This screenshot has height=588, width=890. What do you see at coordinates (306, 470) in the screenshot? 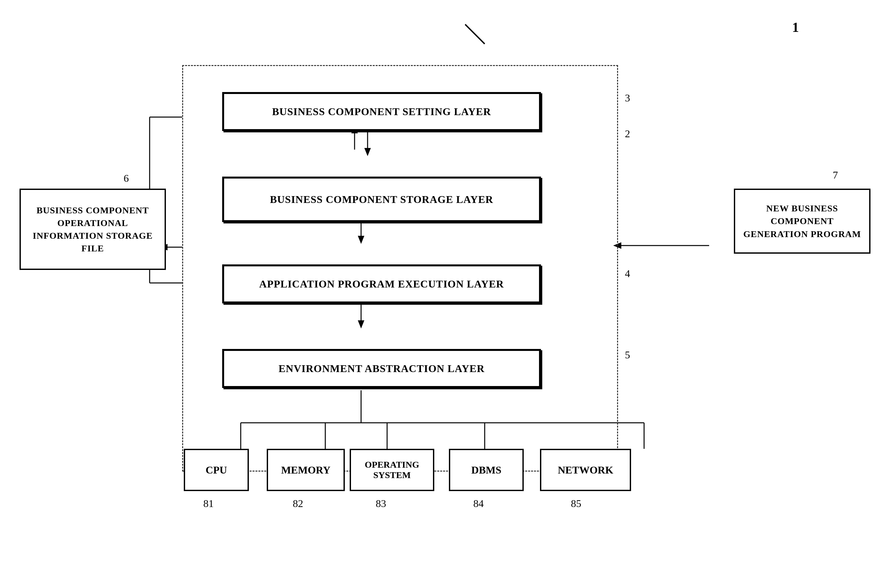
I see `memory-box: MEMORY` at bounding box center [306, 470].